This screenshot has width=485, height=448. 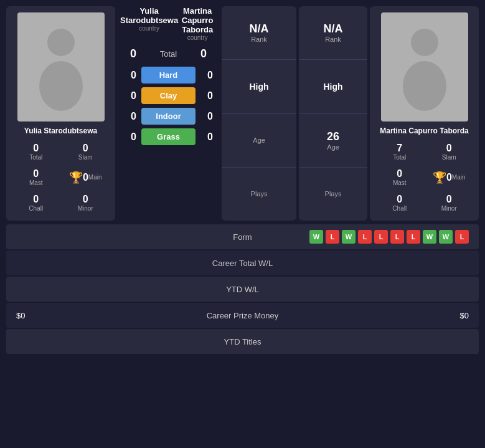 I want to click on right-high-cell: High, so click(x=333, y=87).